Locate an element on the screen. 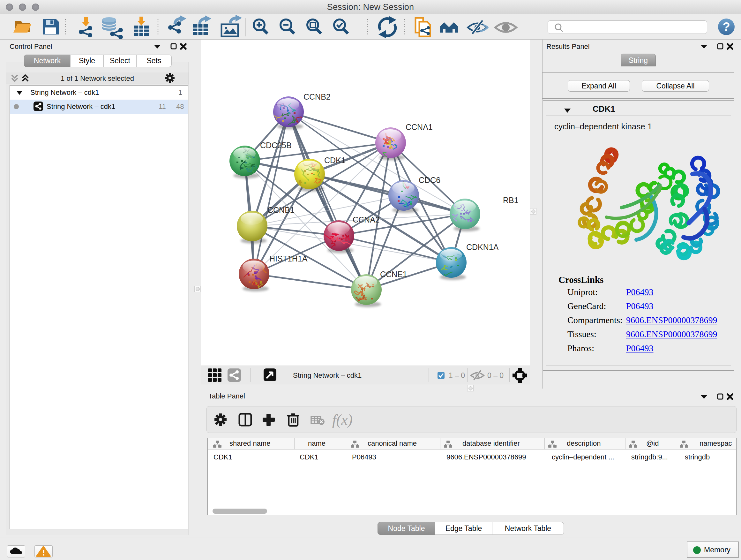 Image resolution: width=741 pixels, height=560 pixels. svg-text: 1 – 0 is located at coordinates (457, 375).